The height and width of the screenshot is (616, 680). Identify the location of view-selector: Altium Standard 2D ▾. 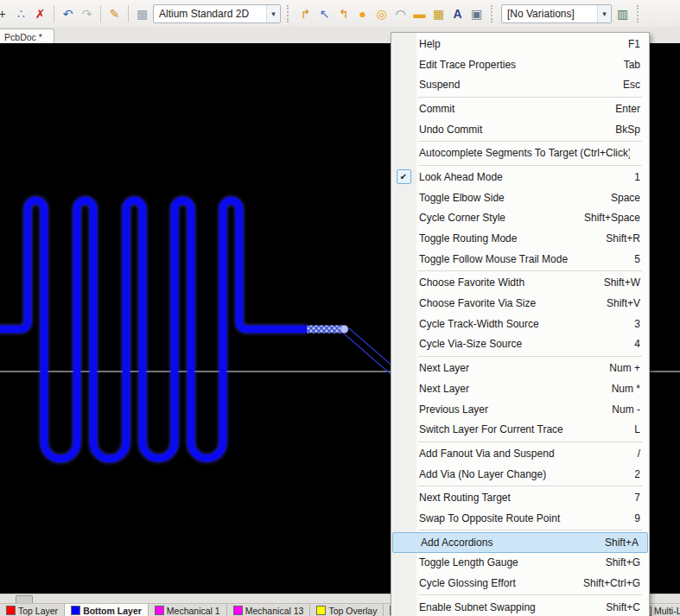
(217, 14).